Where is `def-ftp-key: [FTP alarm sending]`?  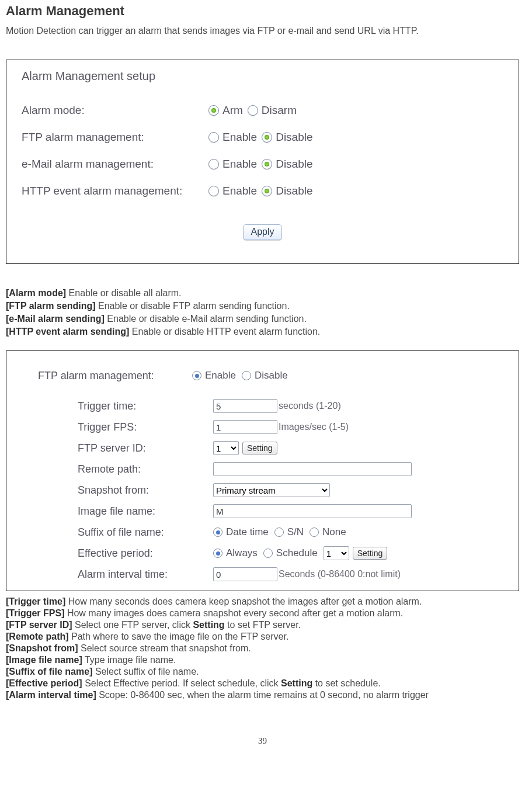
def-ftp-key: [FTP alarm sending] is located at coordinates (51, 306).